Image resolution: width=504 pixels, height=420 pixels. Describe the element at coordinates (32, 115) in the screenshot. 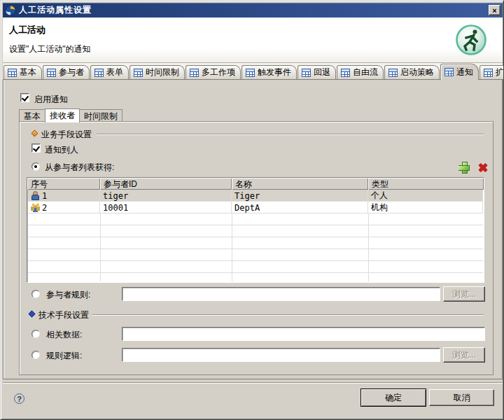

I see `inner-tab: 基本` at that location.